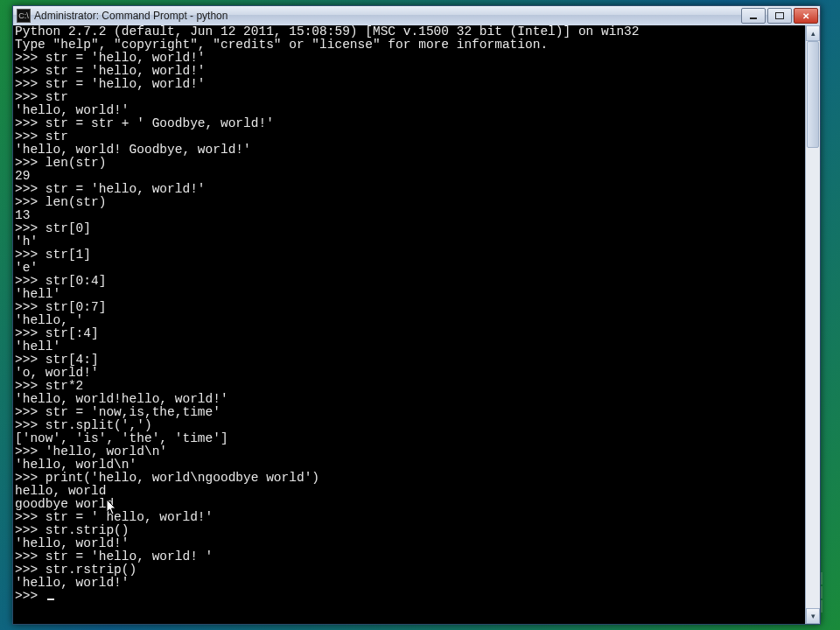  Describe the element at coordinates (814, 616) in the screenshot. I see `arrow-down-icon: ▾` at that location.